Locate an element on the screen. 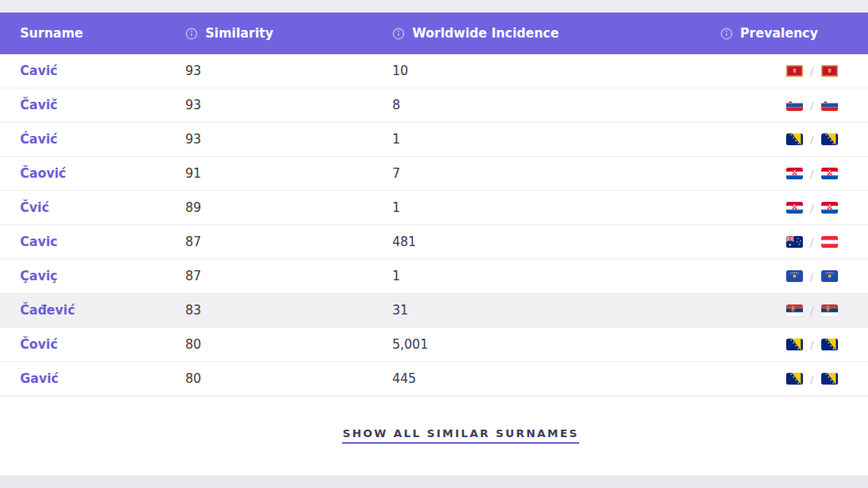 The image size is (868, 488). surname-link: Gavić is located at coordinates (39, 379).